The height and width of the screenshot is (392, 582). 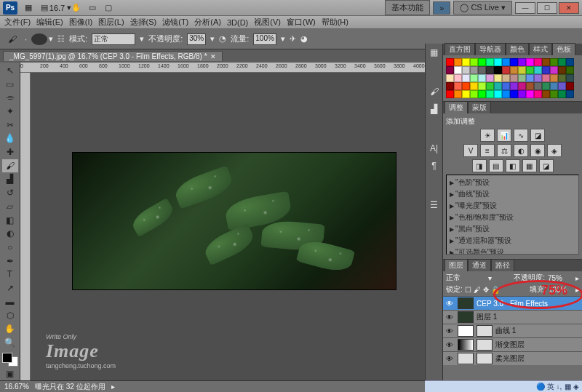 I want to click on adj-bw: ◐, so click(x=521, y=151).